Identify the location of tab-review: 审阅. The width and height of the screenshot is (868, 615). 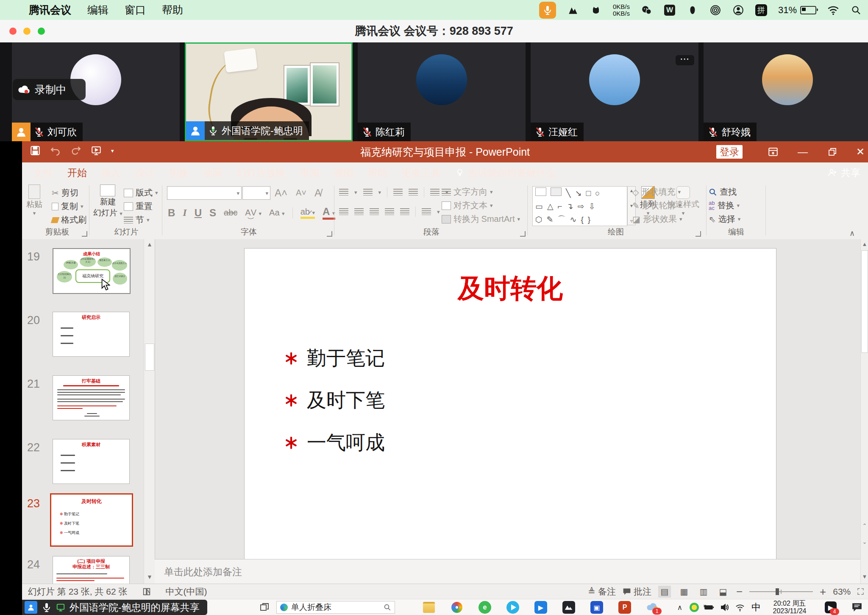
(310, 173).